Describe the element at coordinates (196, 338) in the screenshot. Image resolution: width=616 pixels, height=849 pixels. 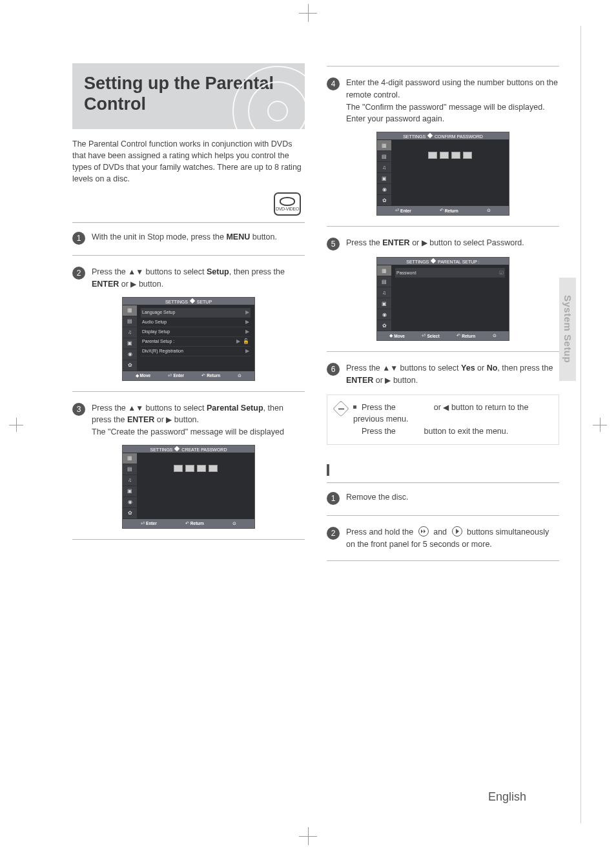
I see `osd-main: Language Setup▶ Audio Setup▶ Display Set…` at that location.